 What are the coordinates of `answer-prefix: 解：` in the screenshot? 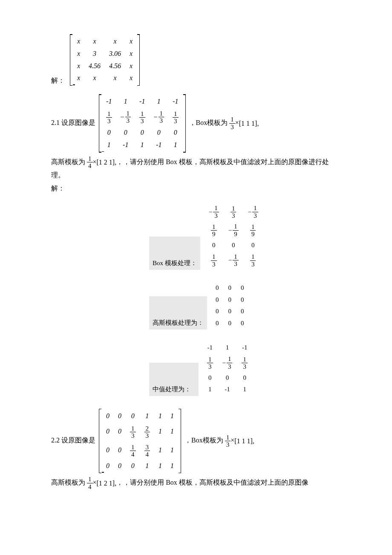 It's located at (58, 81).